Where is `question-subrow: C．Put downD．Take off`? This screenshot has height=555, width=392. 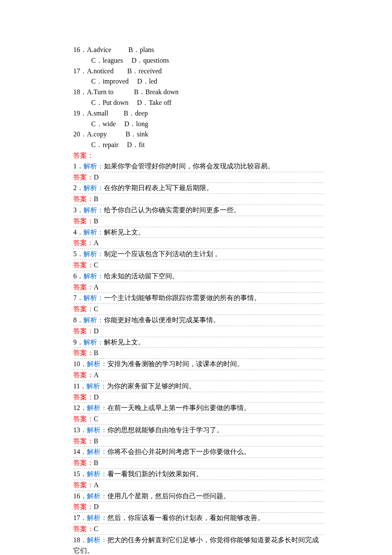 question-subrow: C．Put downD．Take off is located at coordinates (199, 103).